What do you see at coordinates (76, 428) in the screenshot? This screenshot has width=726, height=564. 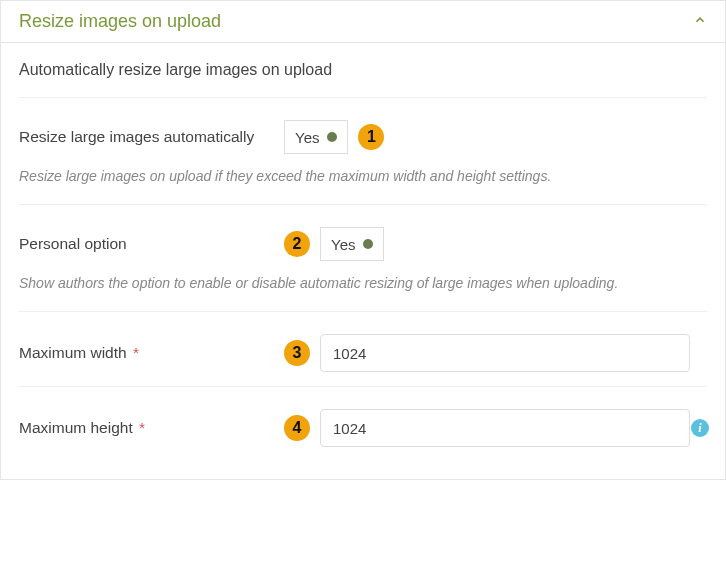 I see `max-height-label-text: Maximum height` at bounding box center [76, 428].